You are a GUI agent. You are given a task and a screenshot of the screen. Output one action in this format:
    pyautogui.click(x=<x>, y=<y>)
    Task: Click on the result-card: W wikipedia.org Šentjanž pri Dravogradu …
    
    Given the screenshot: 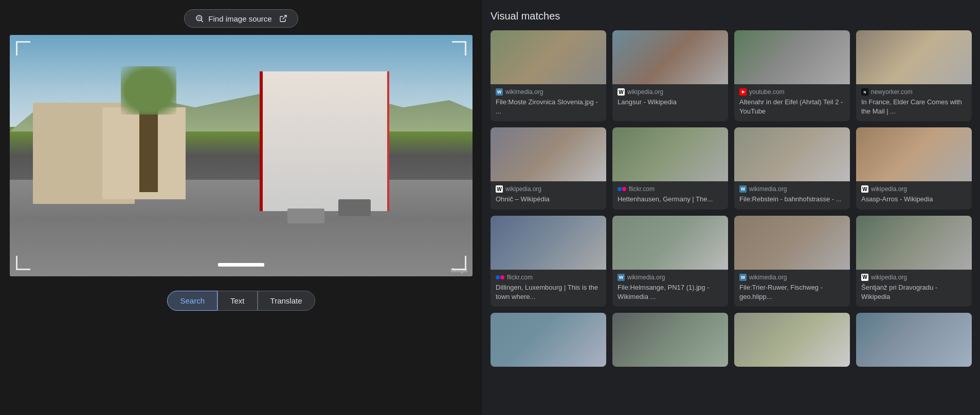 What is the action you would take?
    pyautogui.click(x=914, y=261)
    